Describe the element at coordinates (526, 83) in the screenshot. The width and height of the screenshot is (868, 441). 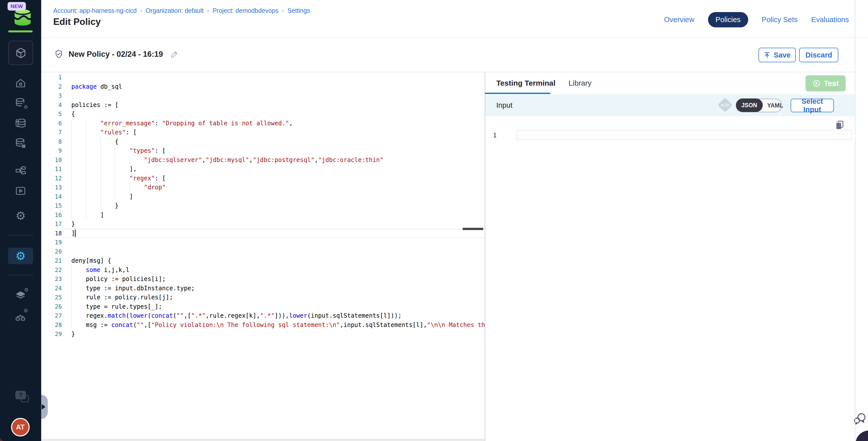
I see `tab-testing-terminal: Testing Terminal` at that location.